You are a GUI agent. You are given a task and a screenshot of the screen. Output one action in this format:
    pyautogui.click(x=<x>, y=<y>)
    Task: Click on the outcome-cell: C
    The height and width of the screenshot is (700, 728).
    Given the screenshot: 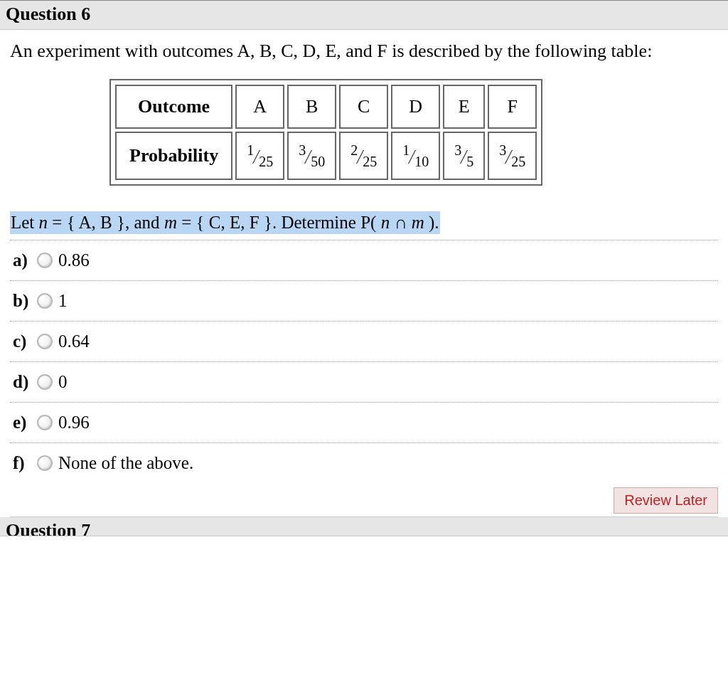 What is the action you would take?
    pyautogui.click(x=364, y=107)
    